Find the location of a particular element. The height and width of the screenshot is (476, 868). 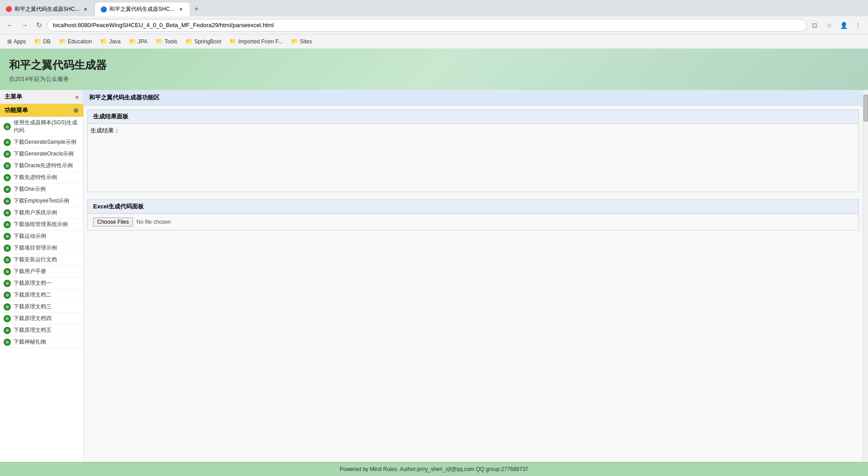

sidebar-item-11: ⊕ 下载安装运行文档 is located at coordinates (42, 260).